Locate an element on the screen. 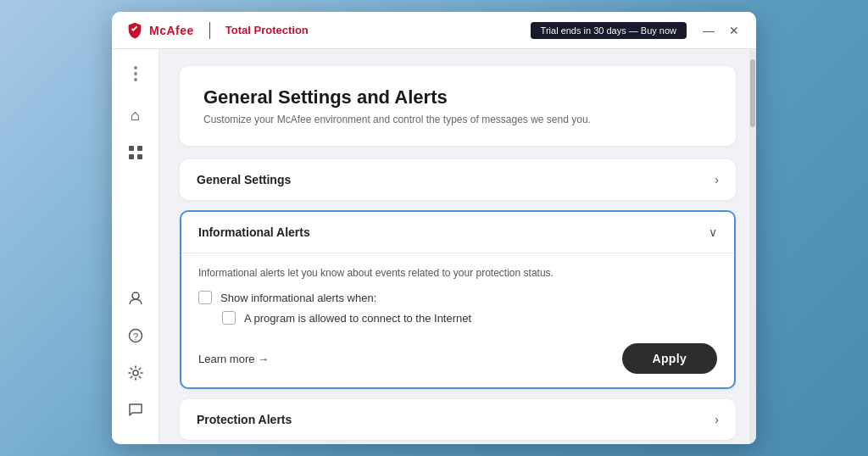 The width and height of the screenshot is (868, 456). header-card: General Settings and Alerts Customize yo… is located at coordinates (458, 106).